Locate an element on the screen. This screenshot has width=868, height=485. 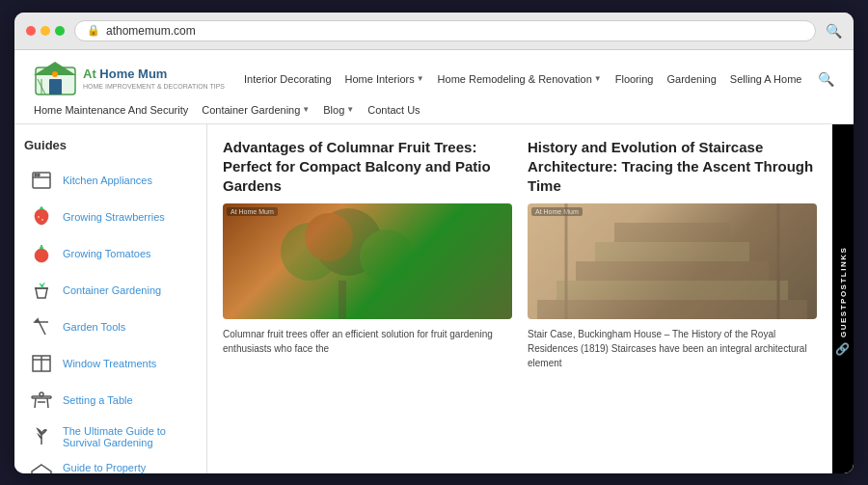
lock-icon: 🔒 is located at coordinates (94, 31).